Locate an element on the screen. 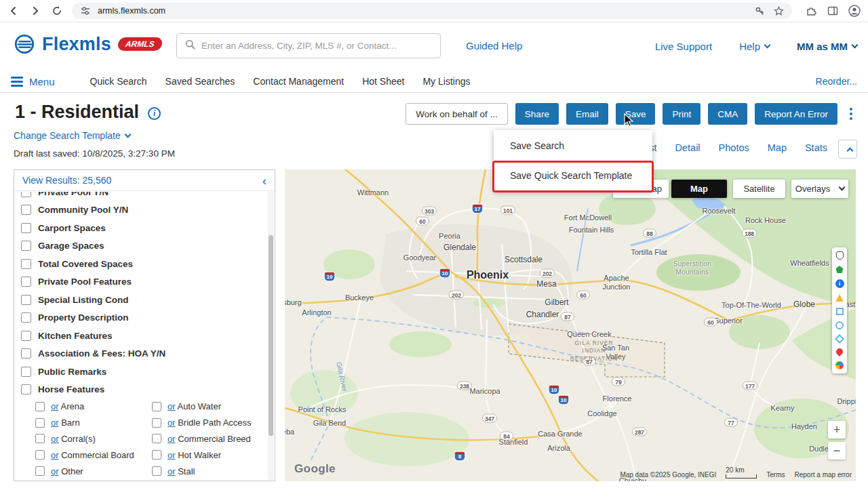  collapse-toolbar-button is located at coordinates (848, 149).